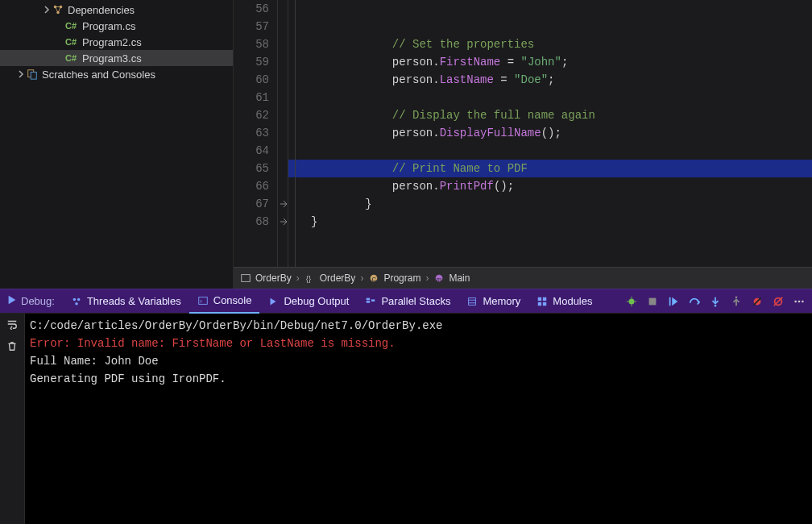 This screenshot has width=812, height=524. Describe the element at coordinates (255, 98) in the screenshot. I see `line-number: 61` at that location.